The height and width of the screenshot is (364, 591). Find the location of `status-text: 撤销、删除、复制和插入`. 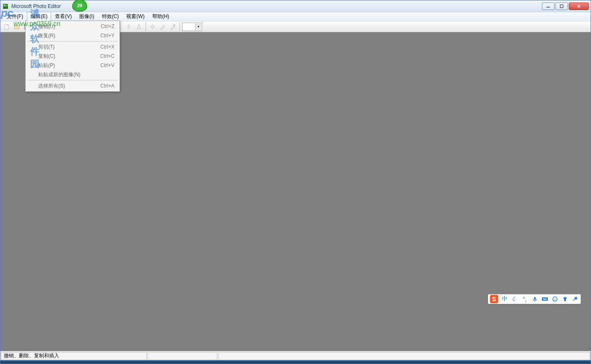

status-text: 撤销、删除、复制和插入 is located at coordinates (74, 356).